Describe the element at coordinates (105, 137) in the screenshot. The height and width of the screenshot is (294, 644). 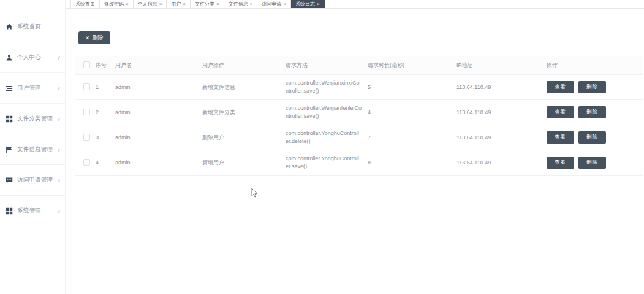
I see `row-index-cell: 3` at that location.